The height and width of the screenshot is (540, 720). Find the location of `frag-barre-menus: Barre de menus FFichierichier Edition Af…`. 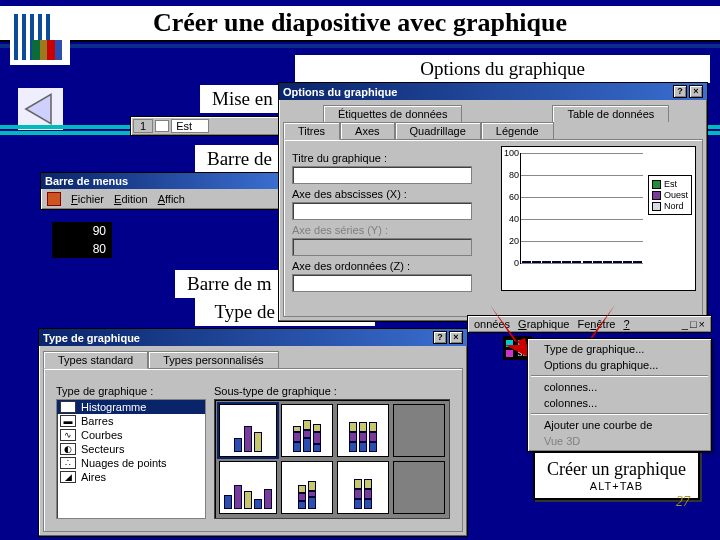

frag-barre-menus: Barre de menus FFichierichier Edition Af… is located at coordinates (160, 191).